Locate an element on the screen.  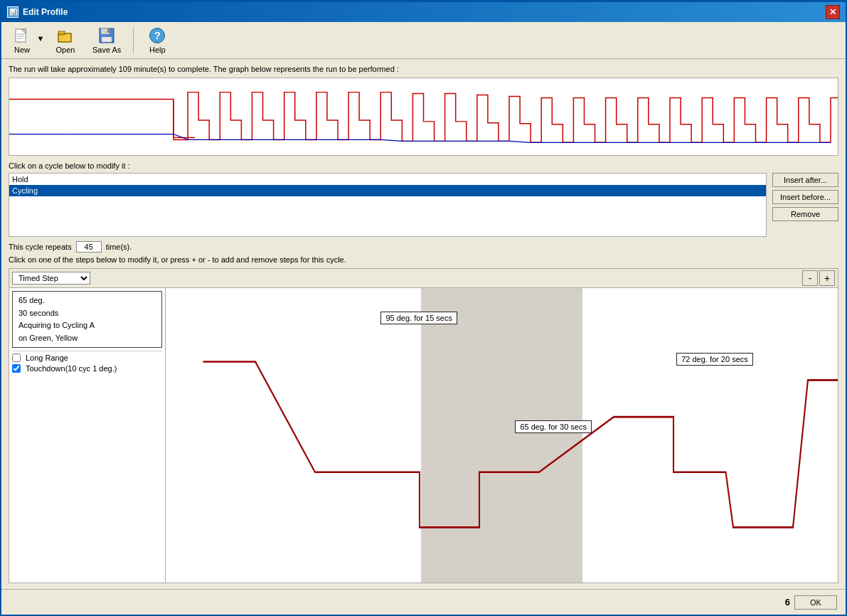
title-bar: 📊 Edit Profile ✕ is located at coordinates (424, 12).